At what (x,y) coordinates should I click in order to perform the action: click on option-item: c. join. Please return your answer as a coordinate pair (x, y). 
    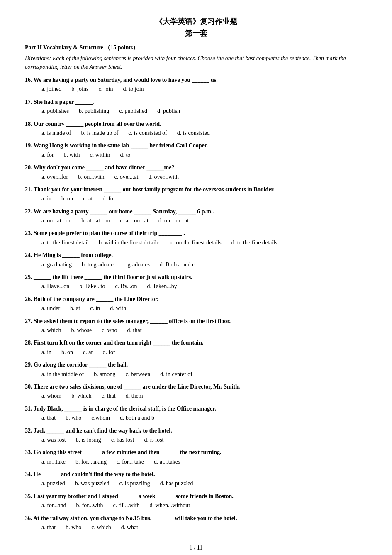
    Looking at the image, I should click on (105, 89).